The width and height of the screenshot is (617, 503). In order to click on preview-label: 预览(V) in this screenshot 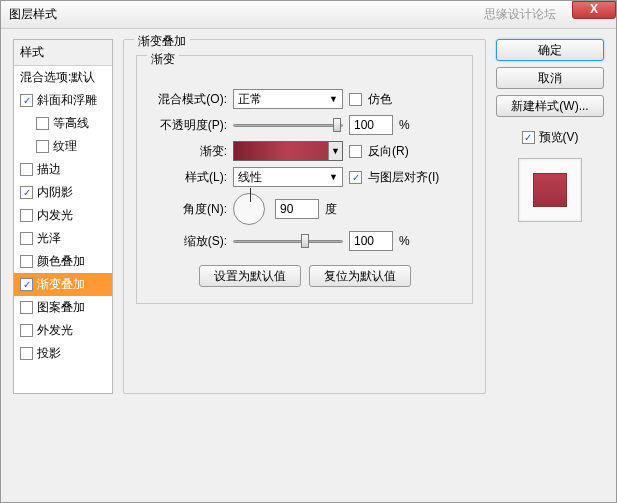, I will do `click(559, 138)`.